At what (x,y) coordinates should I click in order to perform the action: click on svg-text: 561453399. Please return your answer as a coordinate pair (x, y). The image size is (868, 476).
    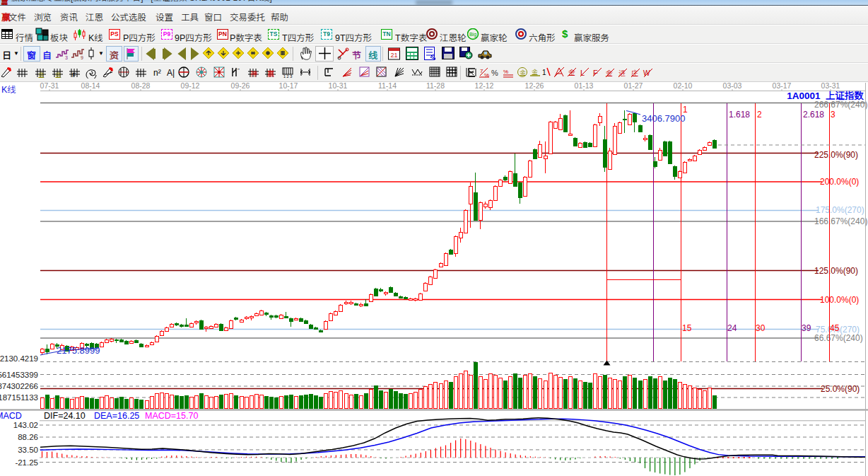
    Looking at the image, I should click on (19, 375).